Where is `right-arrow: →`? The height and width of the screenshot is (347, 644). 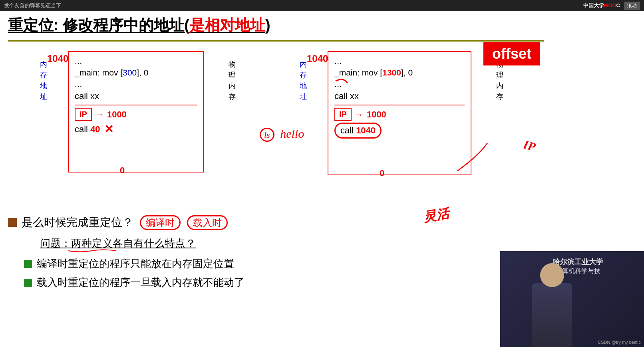 right-arrow: → is located at coordinates (359, 115).